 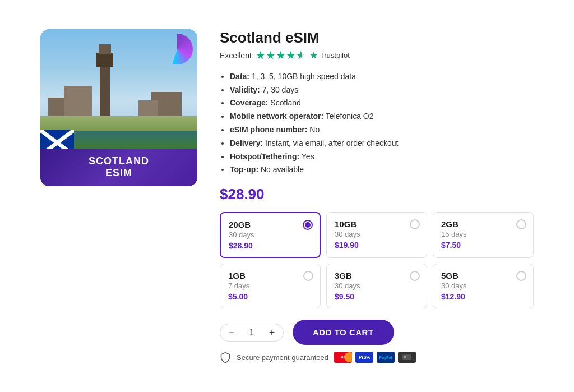 What do you see at coordinates (377, 224) in the screenshot?
I see `plan-10gb-name: 10GB` at bounding box center [377, 224].